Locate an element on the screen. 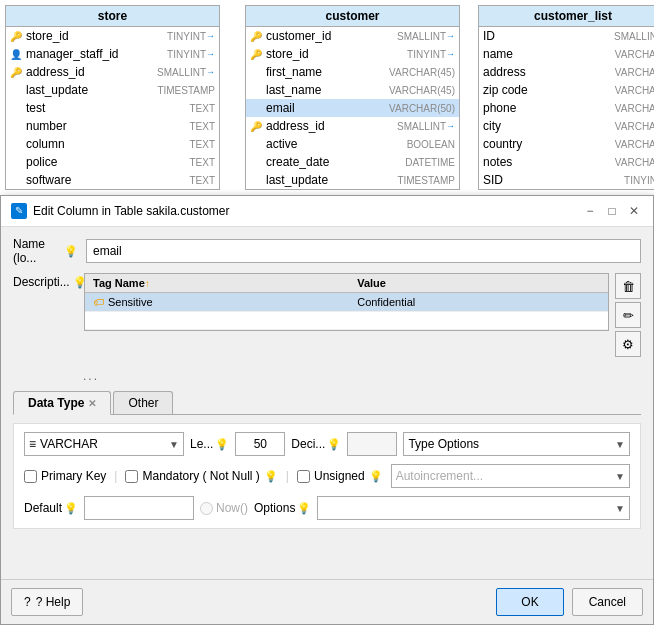 The width and height of the screenshot is (654, 625). tag-value-cell: Confidential is located at coordinates (478, 302).